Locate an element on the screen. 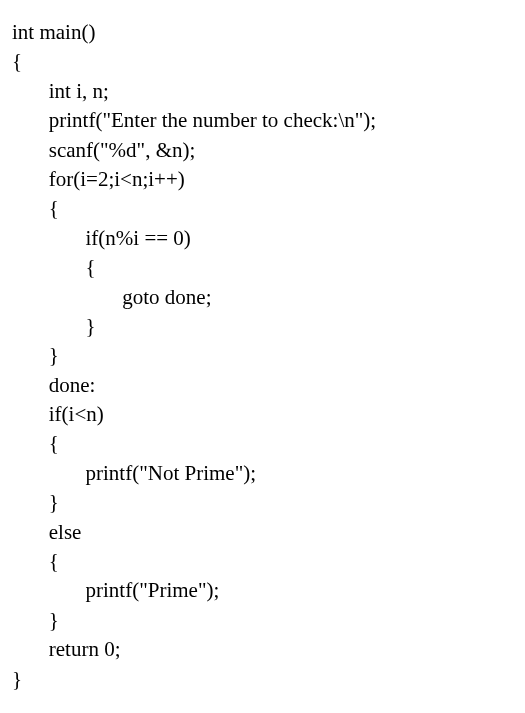  code-line: for(i=2;i<n;i++) is located at coordinates (262, 180).